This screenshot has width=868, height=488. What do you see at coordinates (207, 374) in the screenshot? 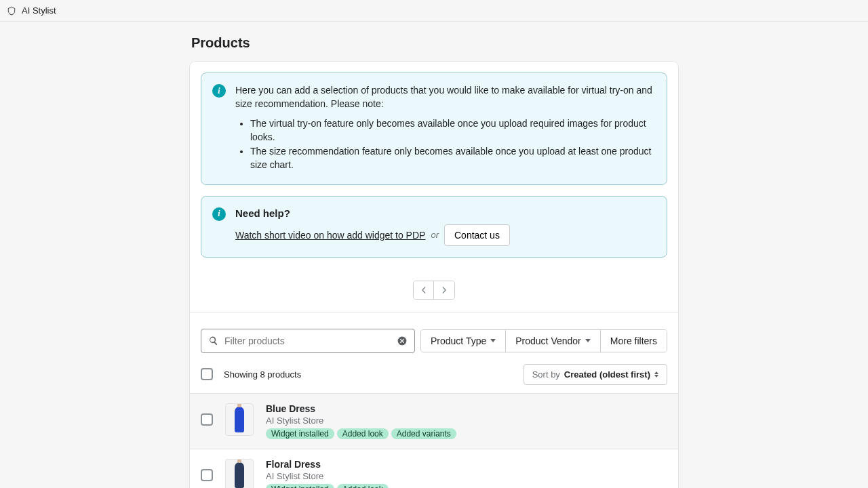
I see `select-all-checkbox` at bounding box center [207, 374].